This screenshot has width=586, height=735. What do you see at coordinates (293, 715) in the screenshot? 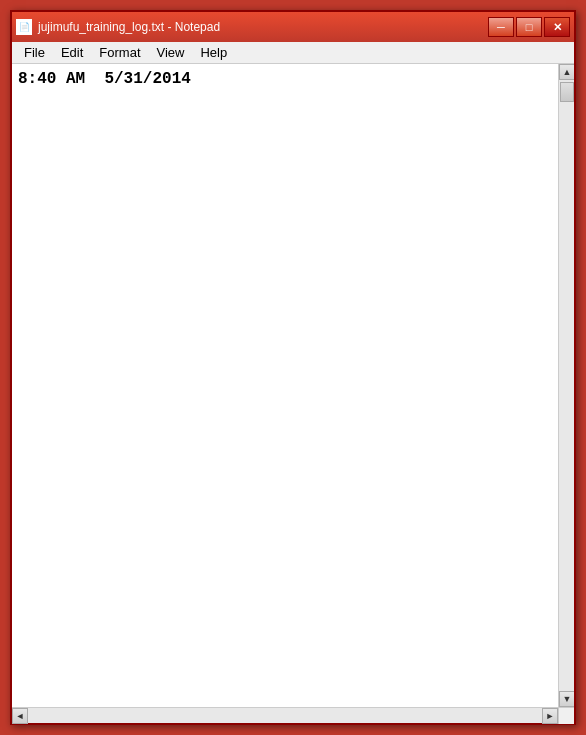
I see `horizontal-scrollbar-wrapper: ◄ ►` at bounding box center [293, 715].